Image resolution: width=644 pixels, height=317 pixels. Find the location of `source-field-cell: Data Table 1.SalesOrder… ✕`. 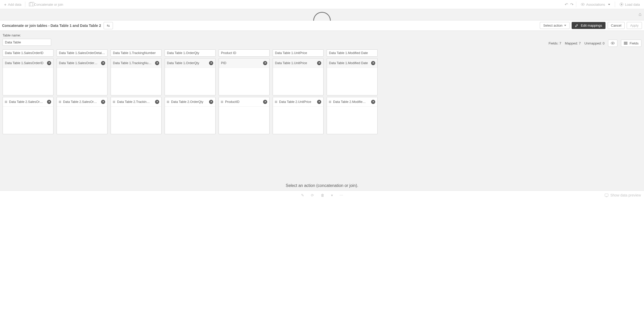

source-field-cell: Data Table 1.SalesOrder… ✕ is located at coordinates (82, 63).